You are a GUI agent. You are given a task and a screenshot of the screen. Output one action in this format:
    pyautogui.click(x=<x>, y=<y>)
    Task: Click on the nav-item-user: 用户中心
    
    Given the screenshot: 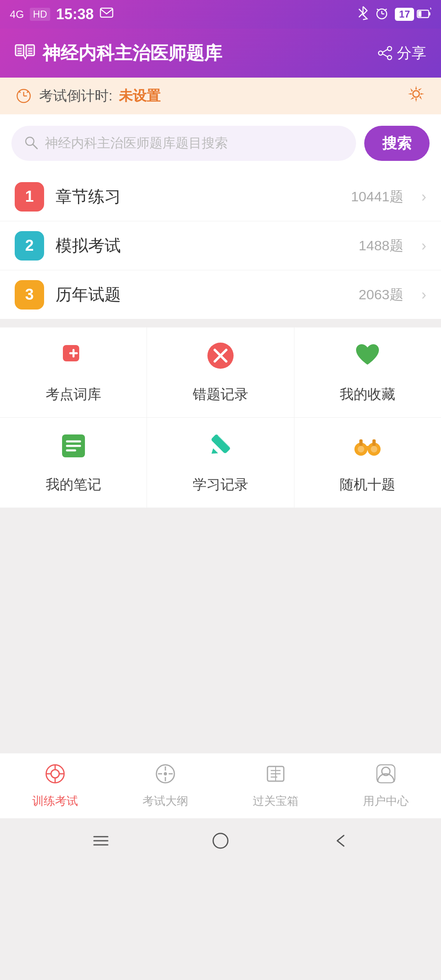 What is the action you would take?
    pyautogui.click(x=386, y=786)
    